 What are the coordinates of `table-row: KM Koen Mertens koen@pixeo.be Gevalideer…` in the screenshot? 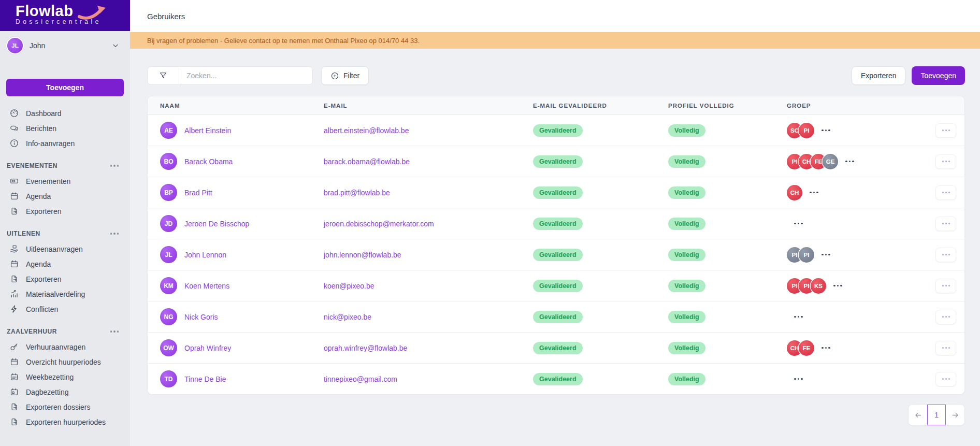 It's located at (556, 286).